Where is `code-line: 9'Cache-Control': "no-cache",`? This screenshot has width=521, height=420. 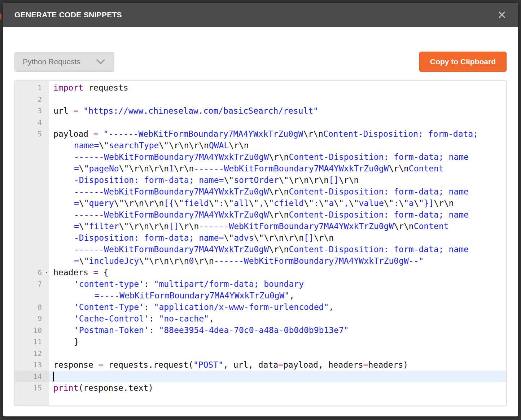 code-line: 9'Cache-Control': "no-cache", is located at coordinates (260, 319).